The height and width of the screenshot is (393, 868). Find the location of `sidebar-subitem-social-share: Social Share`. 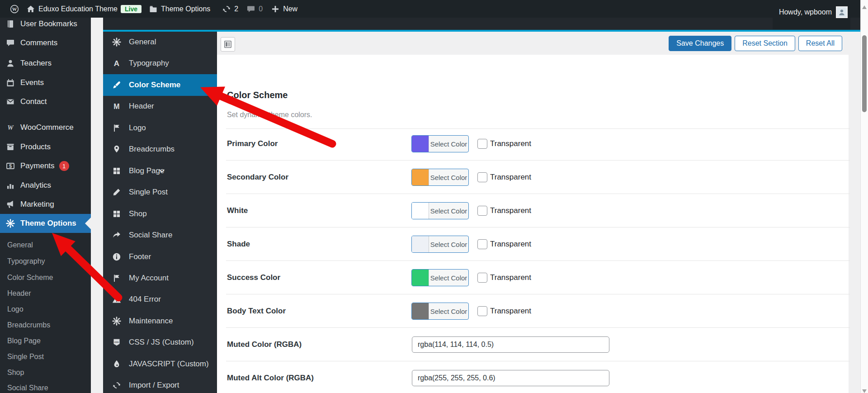

sidebar-subitem-social-share: Social Share is located at coordinates (45, 387).